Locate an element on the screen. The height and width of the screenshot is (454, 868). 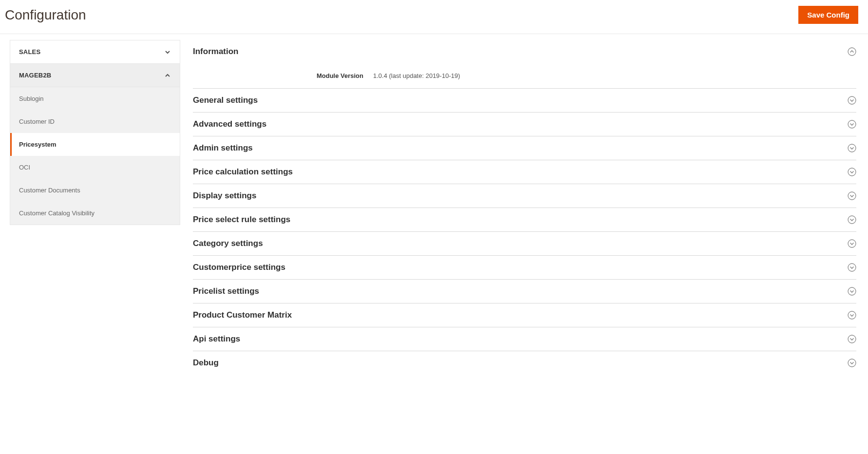
sidebar-group-sales: SALES is located at coordinates (95, 52).